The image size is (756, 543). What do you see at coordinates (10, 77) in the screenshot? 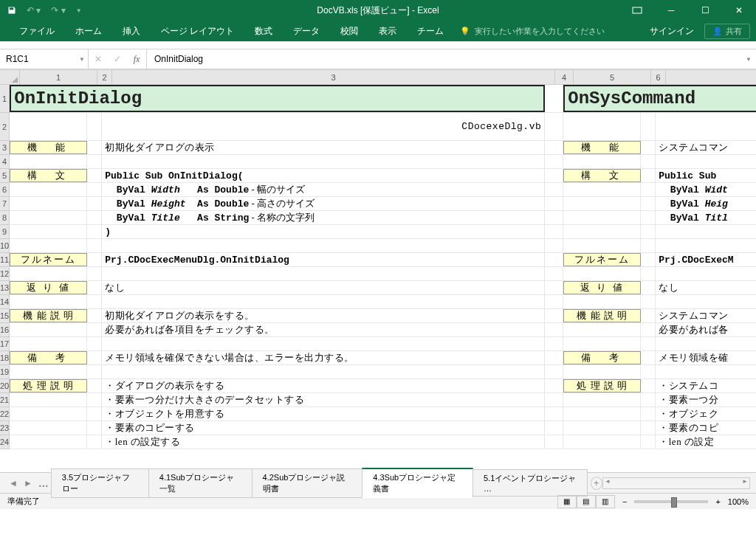
I see `select-all-button` at bounding box center [10, 77].